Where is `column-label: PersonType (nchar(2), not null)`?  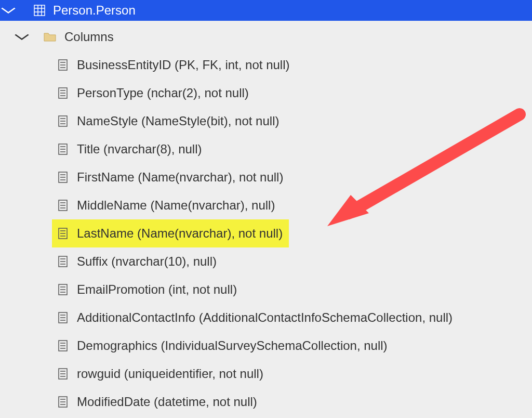
column-label: PersonType (nchar(2), not null) is located at coordinates (163, 93).